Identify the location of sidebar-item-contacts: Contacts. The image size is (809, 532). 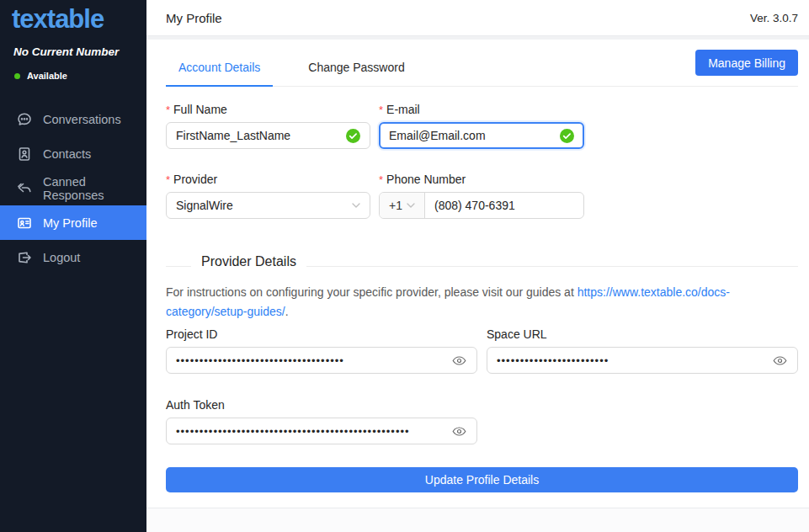
(73, 153).